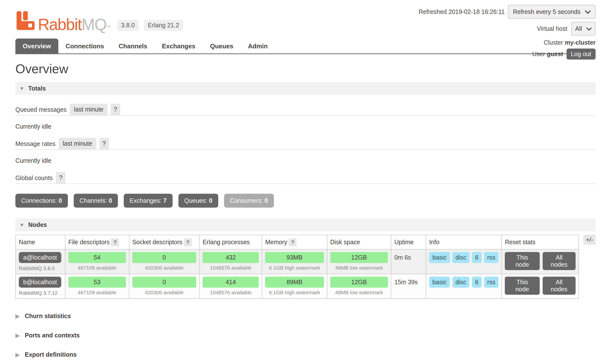 This screenshot has width=600, height=364. What do you see at coordinates (96, 201) in the screenshot?
I see `channels-count-badge: Channels: 0` at bounding box center [96, 201].